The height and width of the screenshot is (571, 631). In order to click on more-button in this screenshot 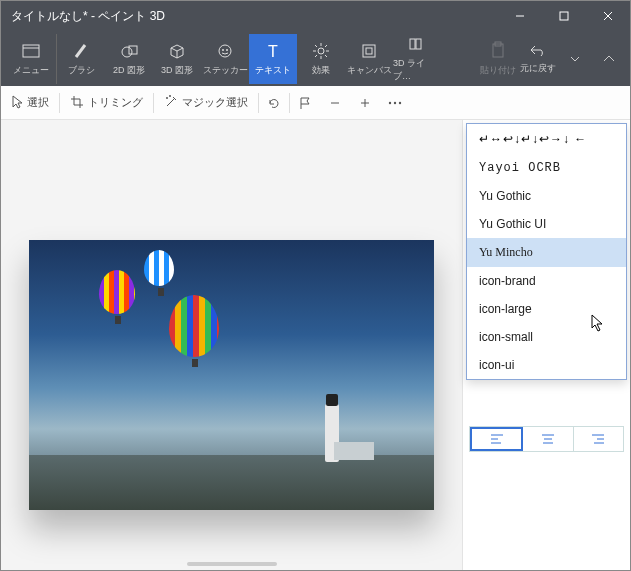, I will do `click(395, 103)`.